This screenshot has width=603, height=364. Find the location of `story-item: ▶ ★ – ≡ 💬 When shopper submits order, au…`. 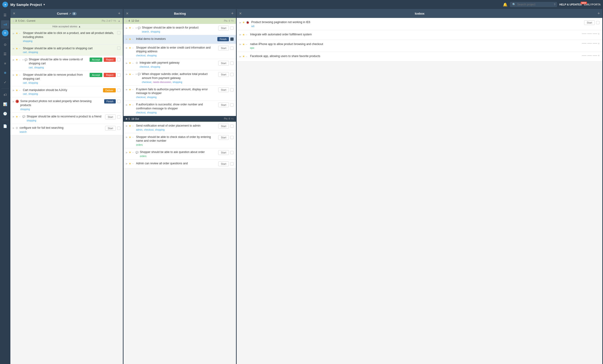

story-item: ▶ ★ – ≡ 💬 When shopper submits order, au… is located at coordinates (180, 78).